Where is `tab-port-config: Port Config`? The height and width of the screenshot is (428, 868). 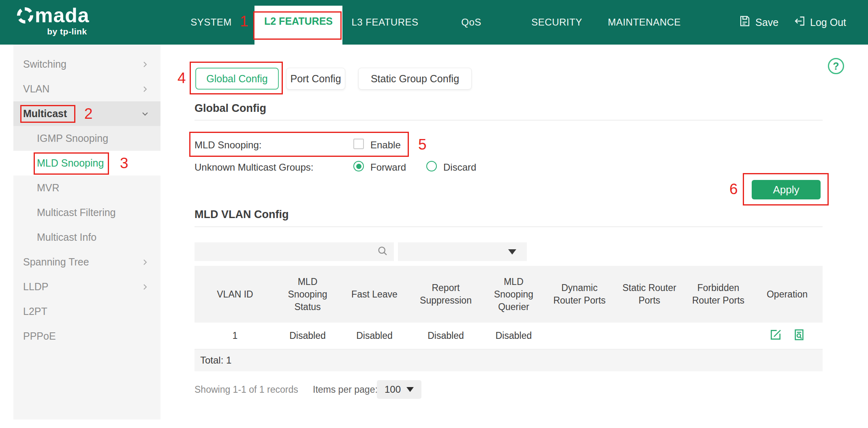 tab-port-config: Port Config is located at coordinates (316, 79).